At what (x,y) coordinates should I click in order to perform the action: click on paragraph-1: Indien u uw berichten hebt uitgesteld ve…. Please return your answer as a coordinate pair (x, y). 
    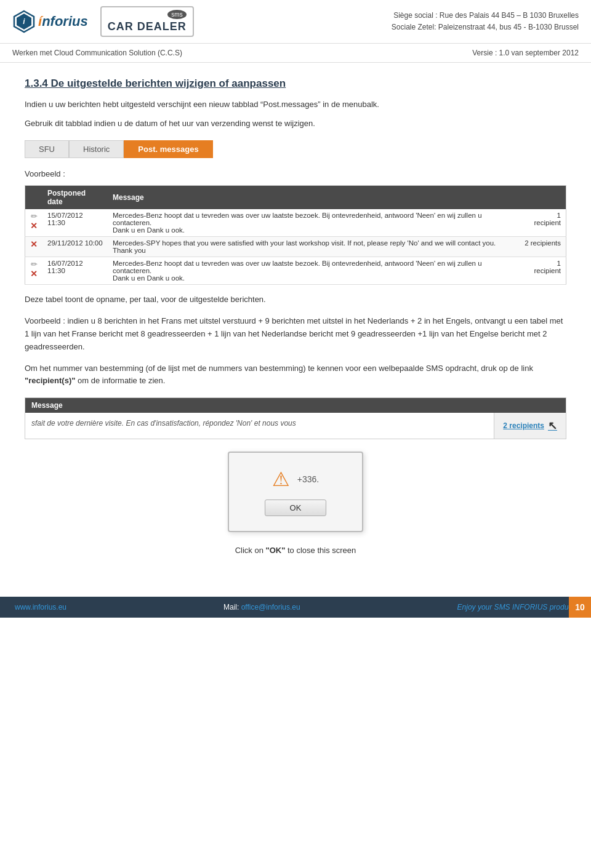
    Looking at the image, I should click on (296, 105).